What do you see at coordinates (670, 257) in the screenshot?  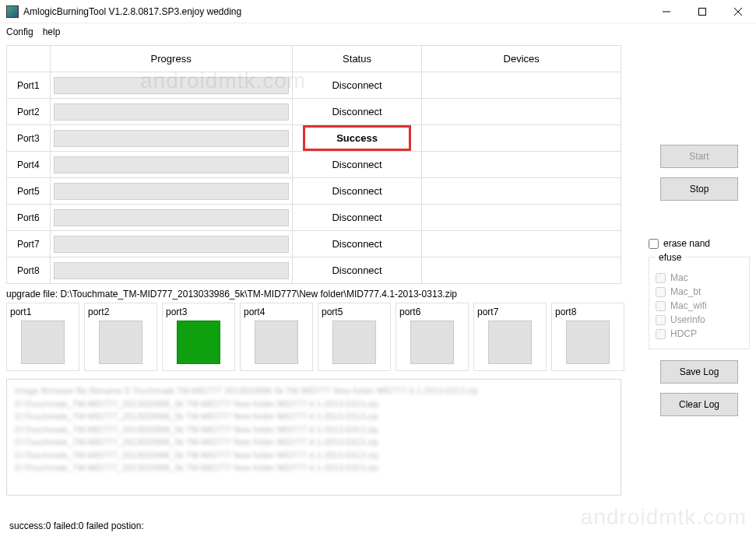 I see `efuse-legend: efuse` at bounding box center [670, 257].